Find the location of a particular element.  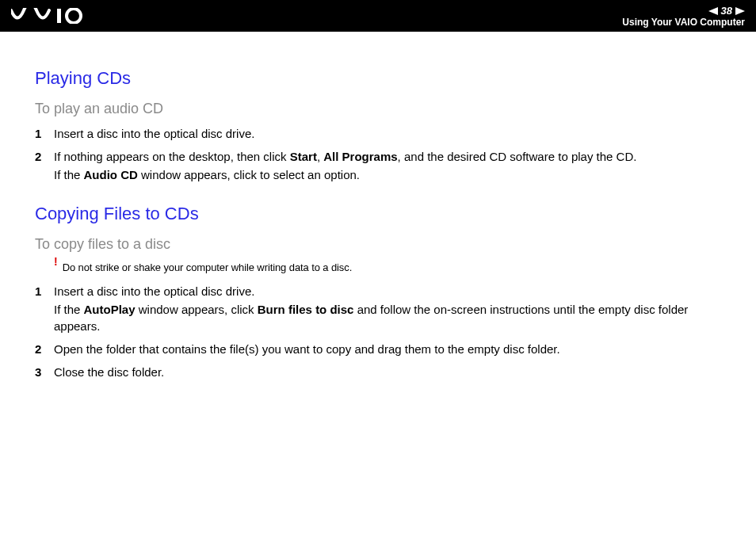

step-text: Open the folder that contains the file(s… is located at coordinates (393, 349).